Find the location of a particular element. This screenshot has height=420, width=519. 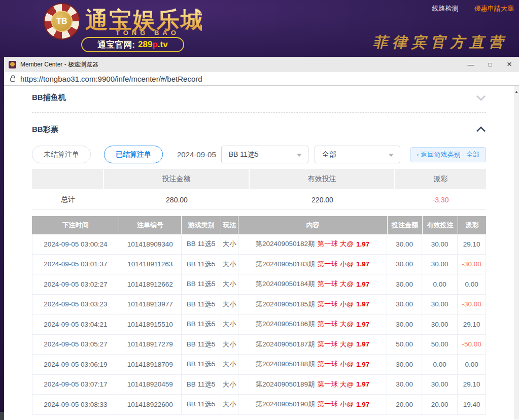

cell-content: 第202409050182期 第一球 大@1.97 is located at coordinates (313, 244).